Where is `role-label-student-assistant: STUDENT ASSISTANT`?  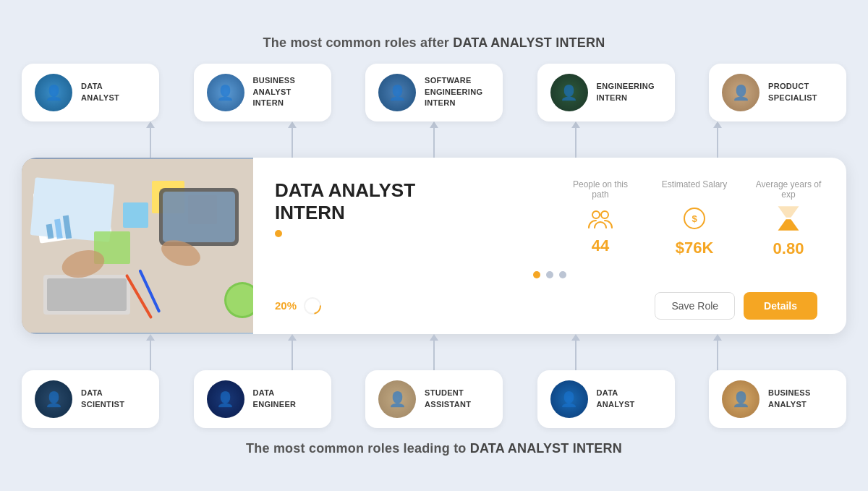 role-label-student-assistant: STUDENT ASSISTANT is located at coordinates (448, 399).